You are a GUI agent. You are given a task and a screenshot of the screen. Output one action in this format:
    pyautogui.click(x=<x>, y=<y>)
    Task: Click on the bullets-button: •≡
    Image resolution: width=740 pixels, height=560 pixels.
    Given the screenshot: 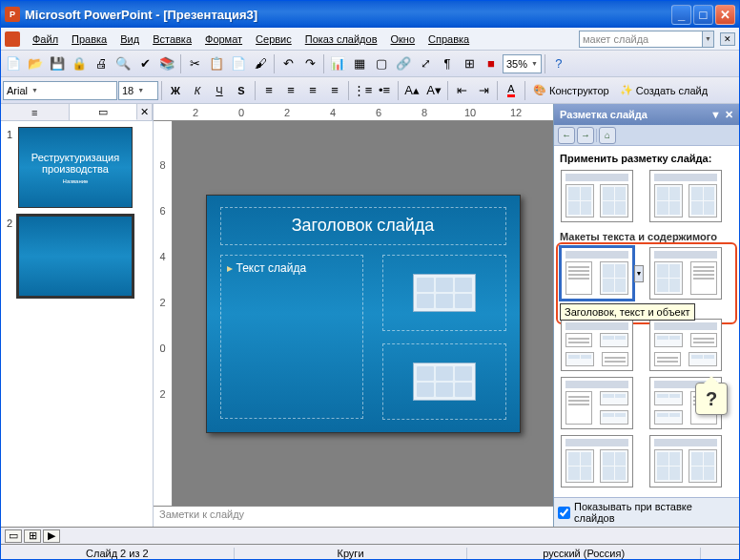 What is the action you would take?
    pyautogui.click(x=384, y=91)
    